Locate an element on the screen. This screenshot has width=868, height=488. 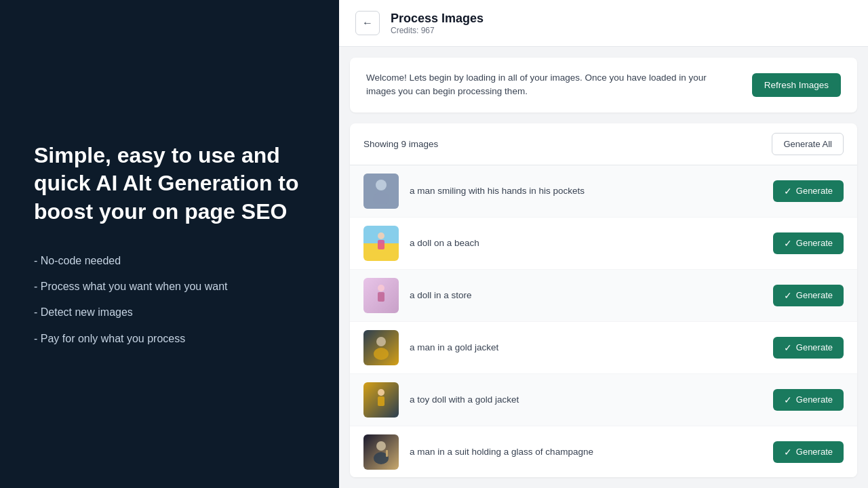
image-alt-text: a toy doll with a gold jacket is located at coordinates (586, 400).